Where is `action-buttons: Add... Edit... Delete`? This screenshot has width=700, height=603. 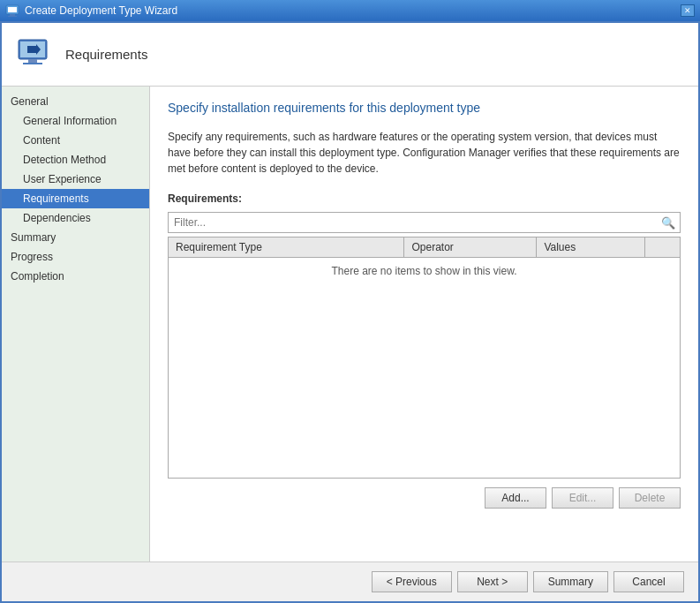 action-buttons: Add... Edit... Delete is located at coordinates (424, 498).